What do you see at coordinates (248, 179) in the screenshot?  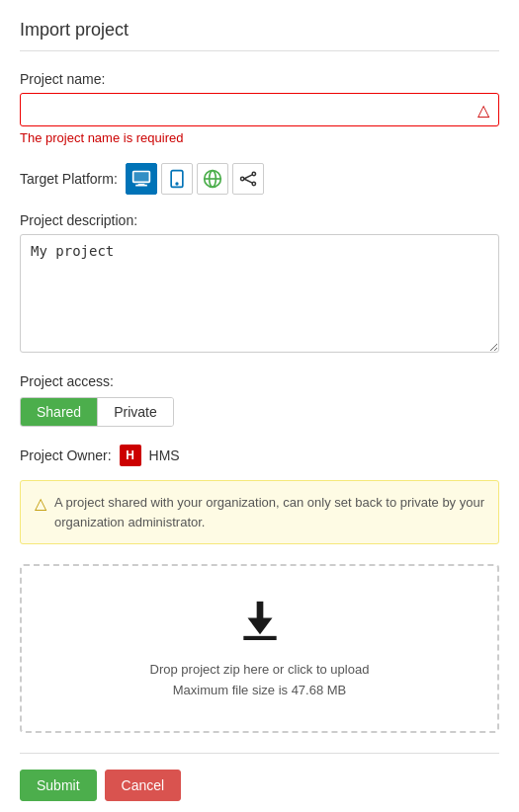 I see `api-icon` at bounding box center [248, 179].